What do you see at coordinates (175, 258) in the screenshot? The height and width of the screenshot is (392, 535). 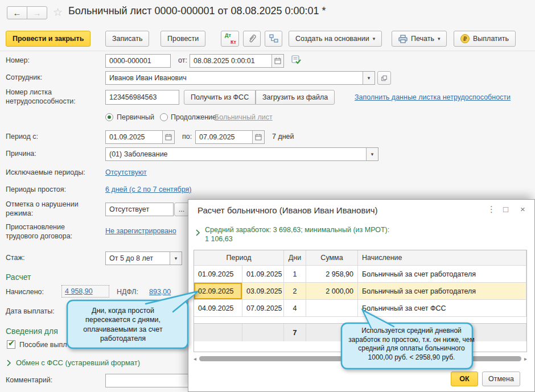 I see `experience-dropdown-button: ▾` at bounding box center [175, 258].